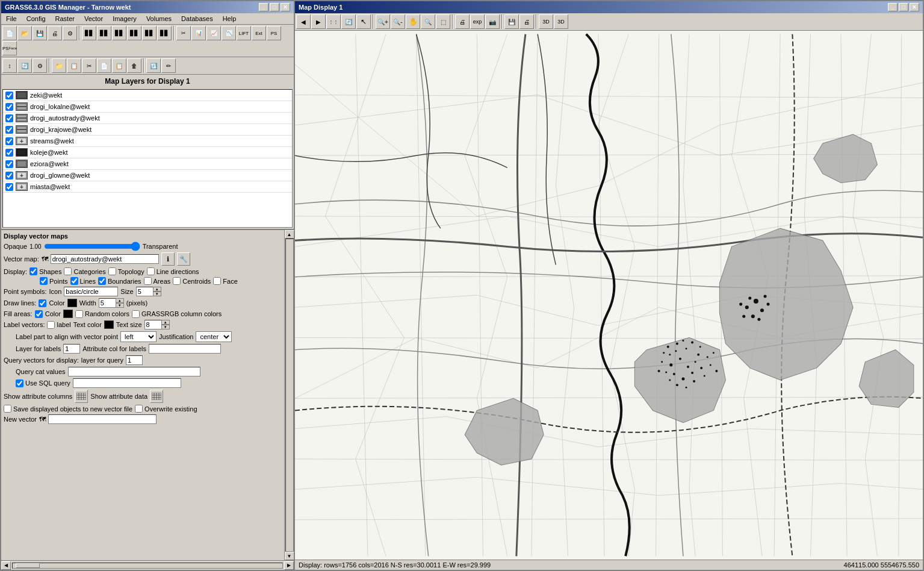 Image resolution: width=924 pixels, height=571 pixels. Describe the element at coordinates (173, 271) in the screenshot. I see `linedirections-checkbox-label: Line directions` at that location.